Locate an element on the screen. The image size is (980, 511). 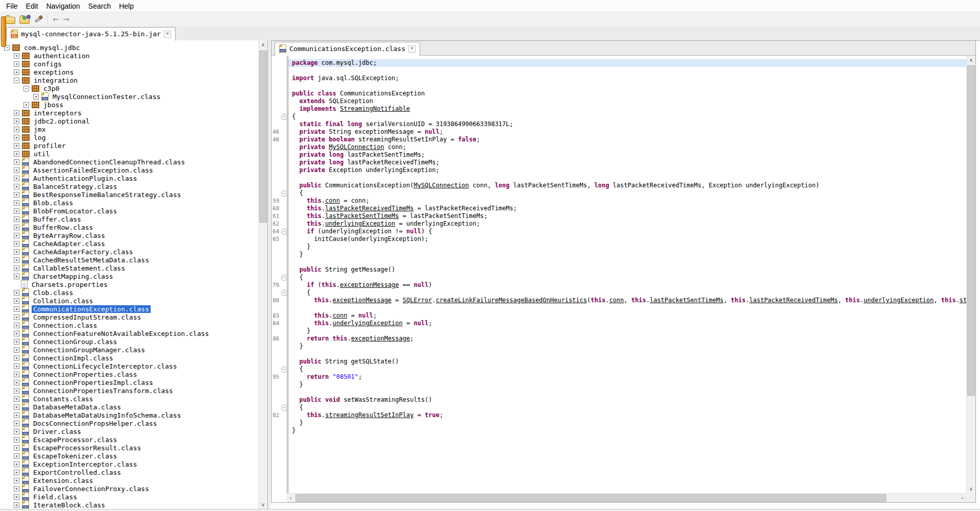
menu-search: Search is located at coordinates (100, 6).